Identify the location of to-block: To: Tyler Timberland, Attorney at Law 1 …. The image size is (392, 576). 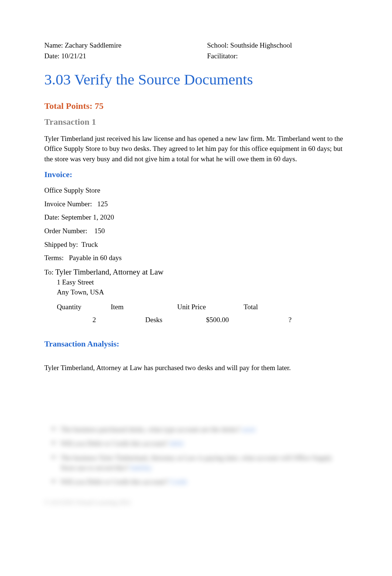
(196, 282).